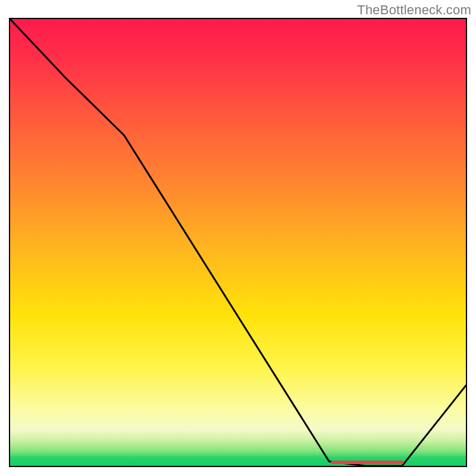  Describe the element at coordinates (414, 10) in the screenshot. I see `attribution-text: TheBottleneck.com` at that location.